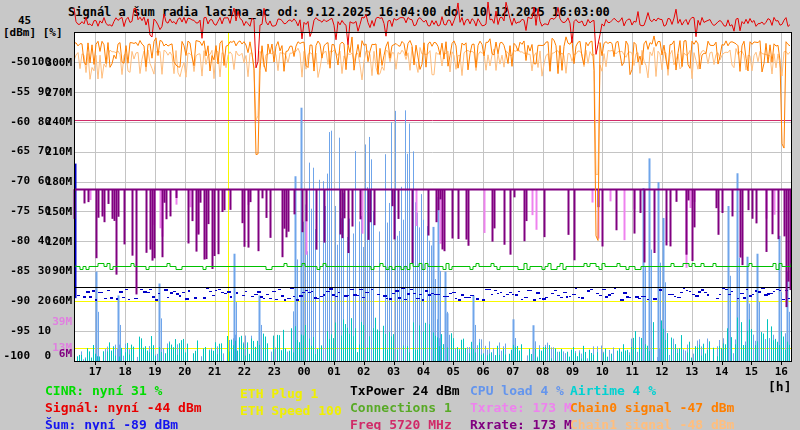 The width and height of the screenshot is (800, 430). Describe the element at coordinates (104, 390) in the screenshot. I see `legend-cinr: CINR: nyní 31 %` at that location.